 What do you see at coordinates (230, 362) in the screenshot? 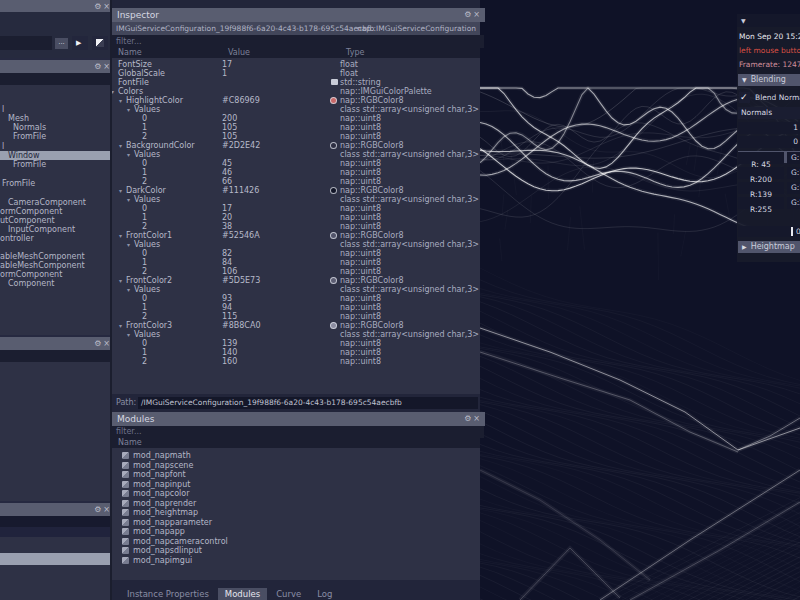
I see `property-value: 160` at bounding box center [230, 362].